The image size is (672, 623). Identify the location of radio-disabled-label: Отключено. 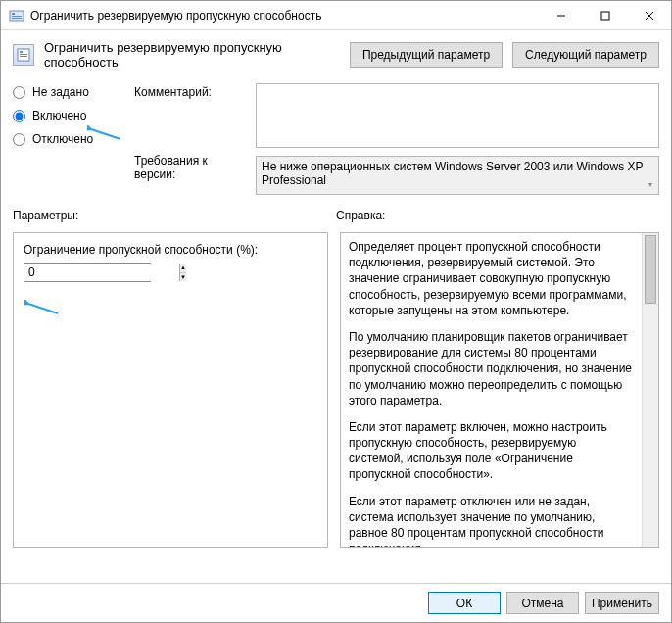
(63, 139).